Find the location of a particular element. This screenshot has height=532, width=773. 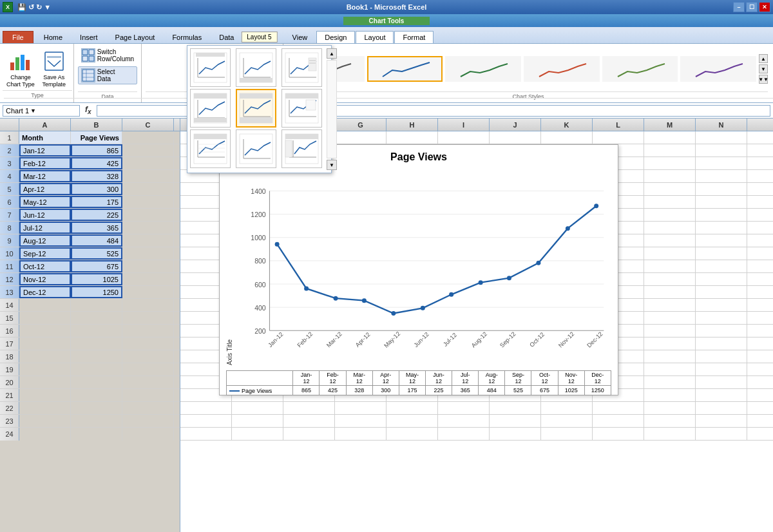

cell-a: May-12 is located at coordinates (45, 202).